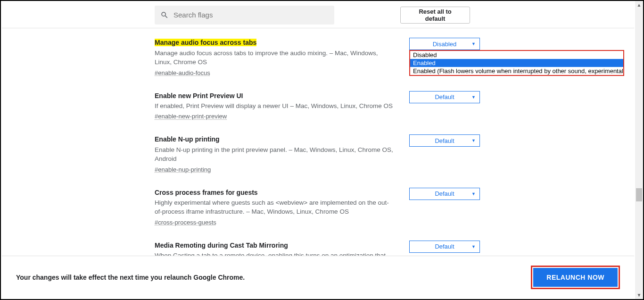 Image resolution: width=644 pixels, height=300 pixels. Describe the element at coordinates (275, 139) in the screenshot. I see `flag-title: Enable N-up printing` at that location.